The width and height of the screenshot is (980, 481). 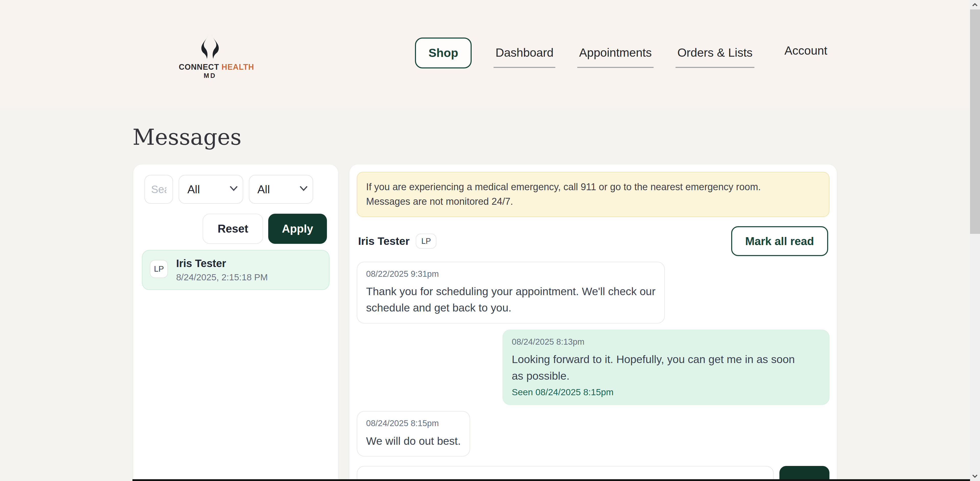 I want to click on reset-button: Reset, so click(x=233, y=229).